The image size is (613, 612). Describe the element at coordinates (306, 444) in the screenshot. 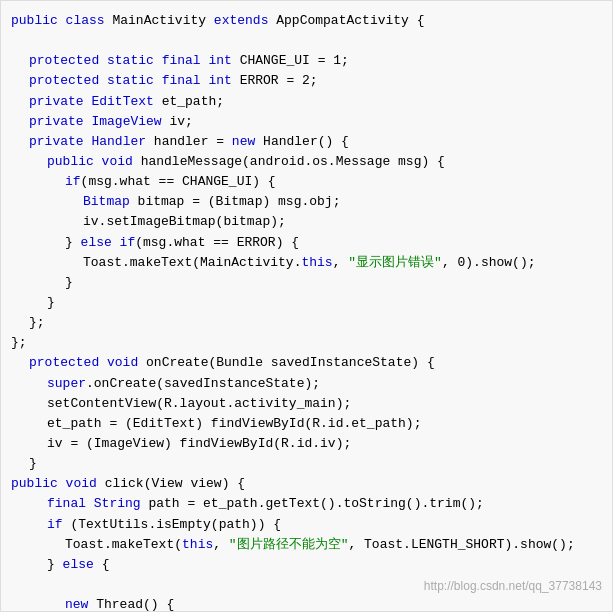

I see `table-row: iv = (ImageView) findViewById(R.id.iv);` at that location.